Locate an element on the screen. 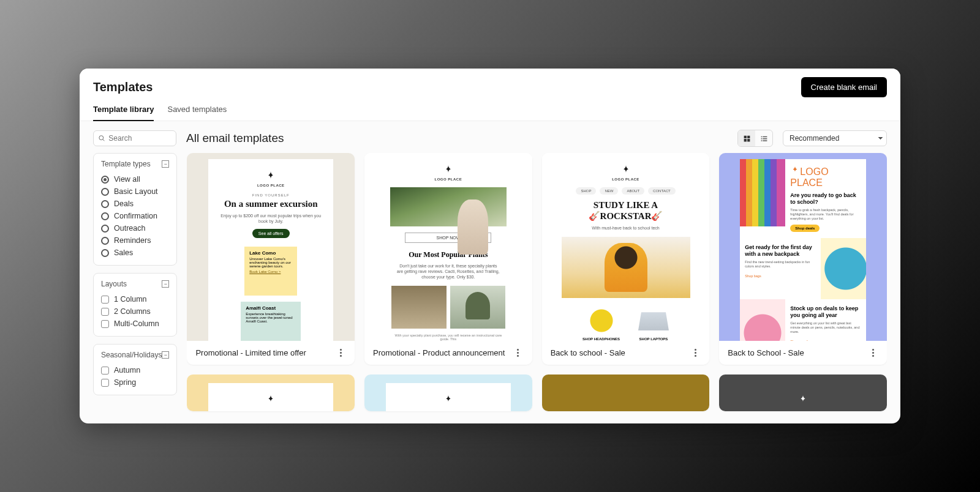  page-title: Templates is located at coordinates (123, 87).